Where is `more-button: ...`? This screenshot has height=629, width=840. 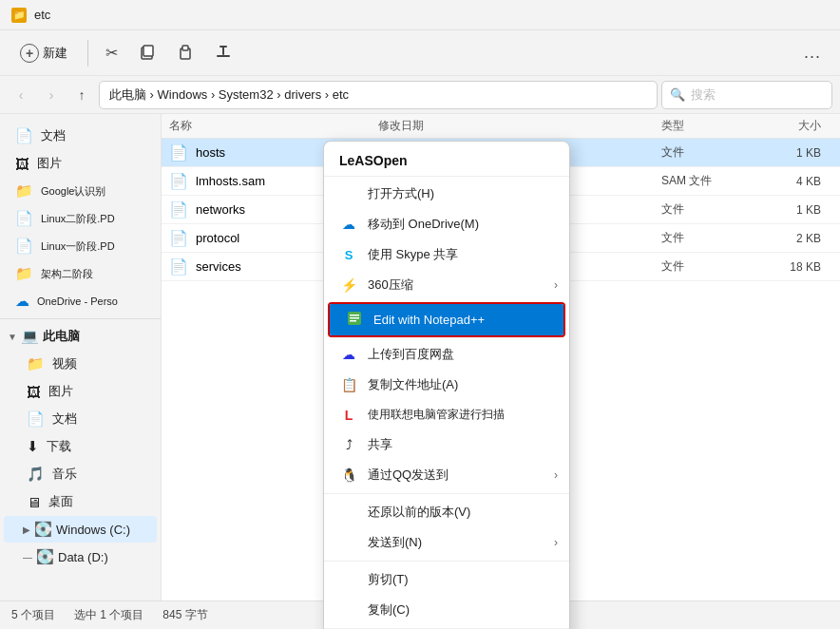
more-button: ... is located at coordinates (812, 53).